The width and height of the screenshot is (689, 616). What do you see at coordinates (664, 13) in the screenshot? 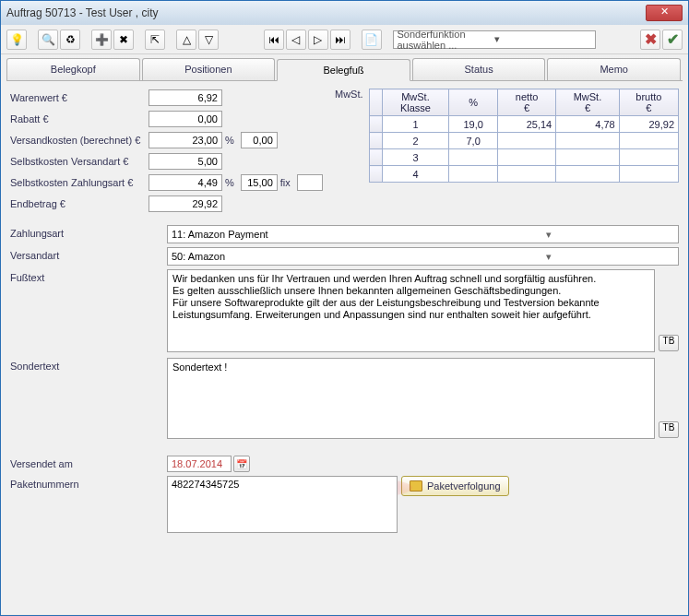
I see `window-close-button: ✕` at bounding box center [664, 13].